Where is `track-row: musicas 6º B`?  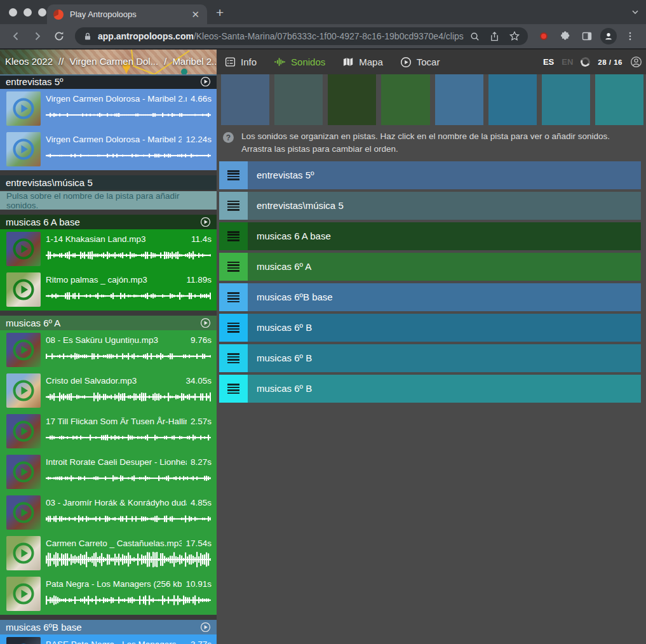 track-row: musicas 6º B is located at coordinates (430, 358).